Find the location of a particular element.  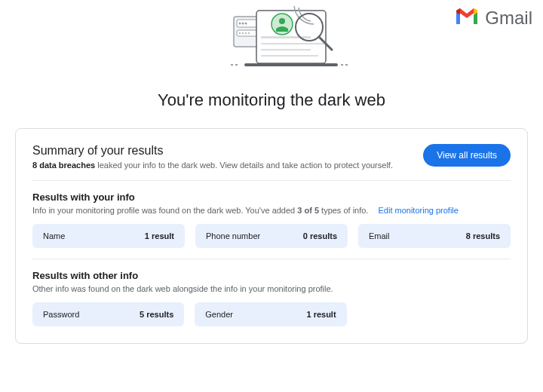

gmail-logo-icon is located at coordinates (467, 18).